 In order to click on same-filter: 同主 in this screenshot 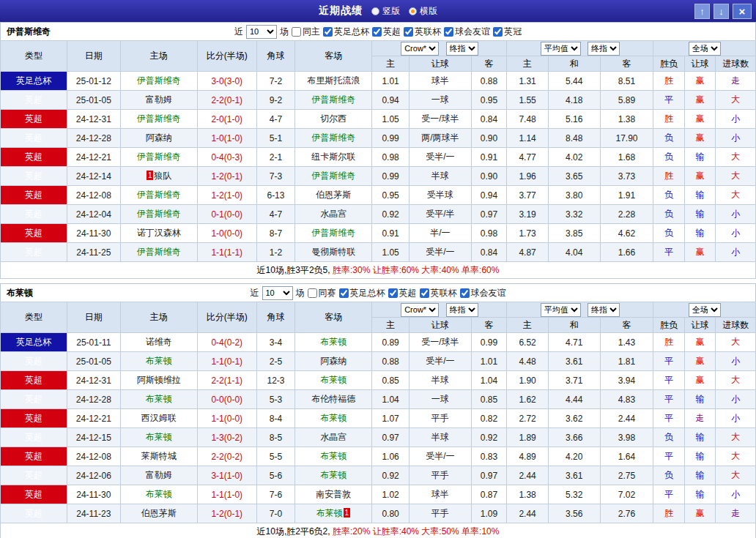, I will do `click(306, 32)`.